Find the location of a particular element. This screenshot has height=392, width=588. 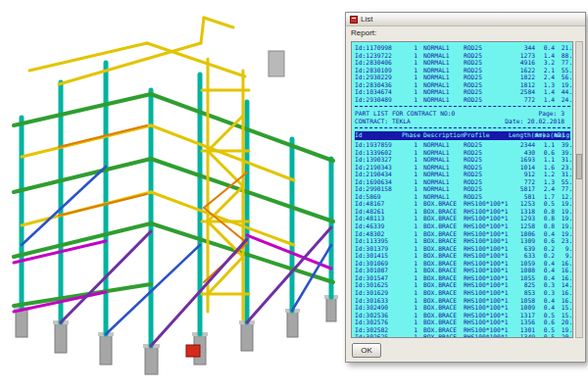

cell-length: 1806 is located at coordinates (521, 234).